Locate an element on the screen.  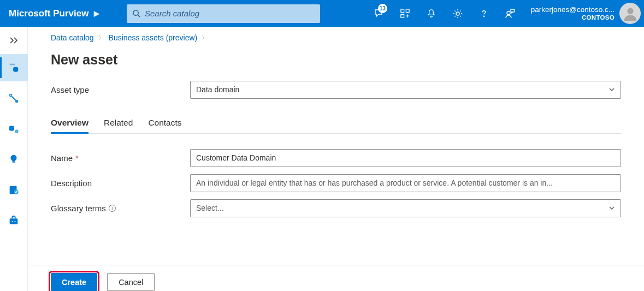
rail-item-map is located at coordinates (14, 98).